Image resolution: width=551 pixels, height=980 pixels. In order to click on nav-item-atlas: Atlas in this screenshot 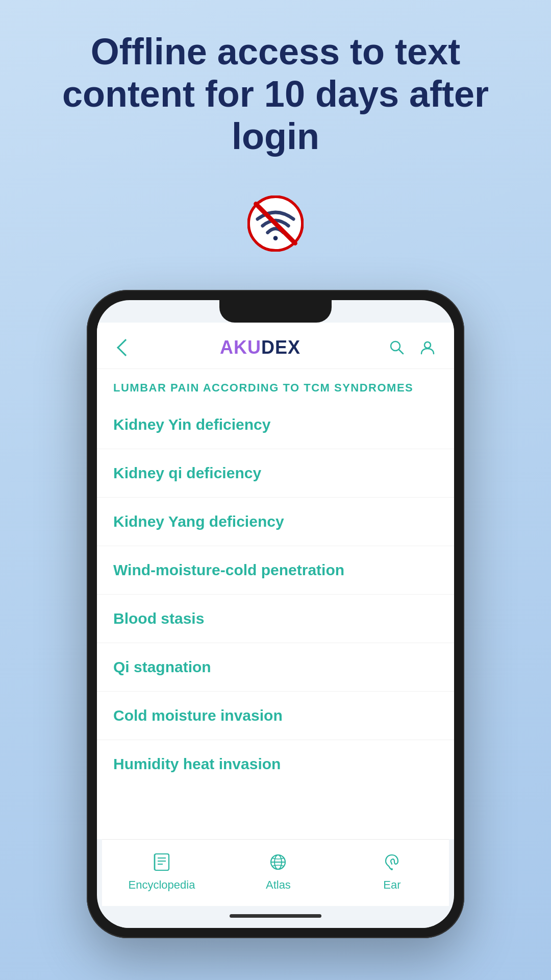, I will do `click(278, 871)`.